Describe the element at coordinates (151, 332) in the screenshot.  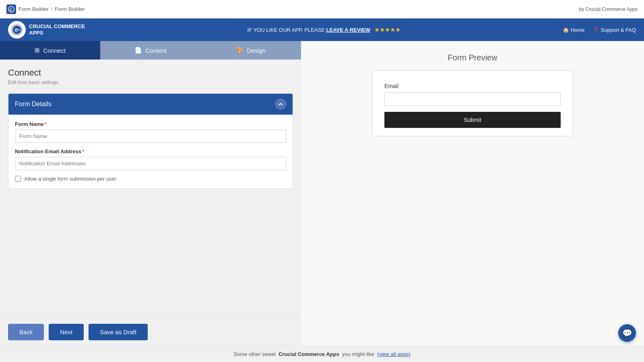
I see `bottom-bar: Back Next Save as Draft` at that location.